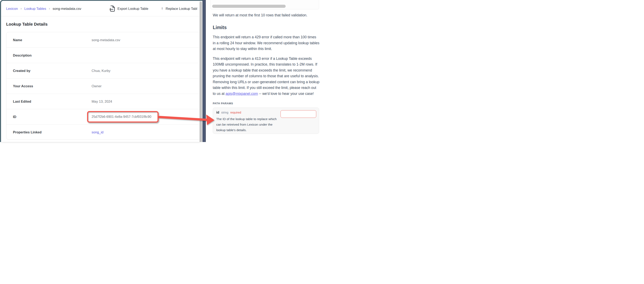 The image size is (644, 284). Describe the element at coordinates (98, 132) in the screenshot. I see `linked-property-link: song_id` at that location.